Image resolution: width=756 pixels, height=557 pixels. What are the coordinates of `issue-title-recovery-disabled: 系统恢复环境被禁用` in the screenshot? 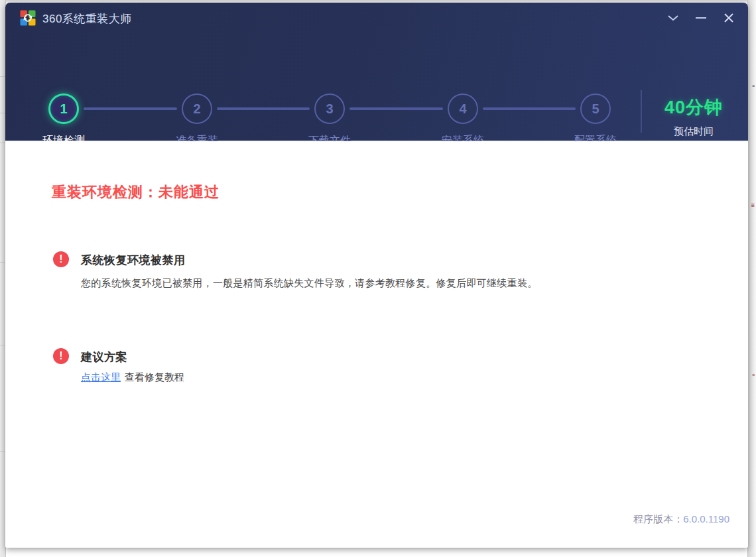 It's located at (133, 260).